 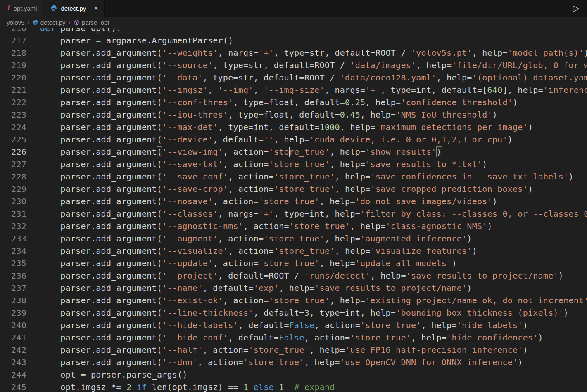 I want to click on line-number: 245, so click(x=13, y=387).